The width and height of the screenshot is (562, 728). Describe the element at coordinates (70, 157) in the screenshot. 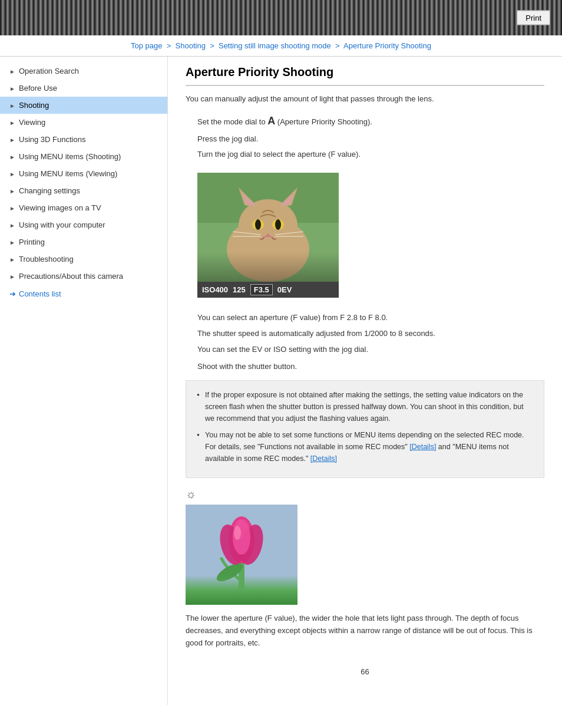

I see `sidebar-label: Using MENU items (Shooting)` at that location.